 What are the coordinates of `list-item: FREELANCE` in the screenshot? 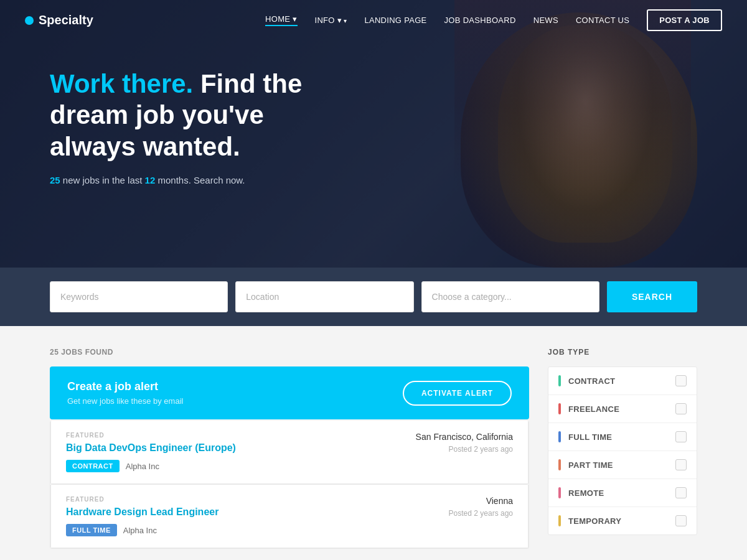 It's located at (622, 409).